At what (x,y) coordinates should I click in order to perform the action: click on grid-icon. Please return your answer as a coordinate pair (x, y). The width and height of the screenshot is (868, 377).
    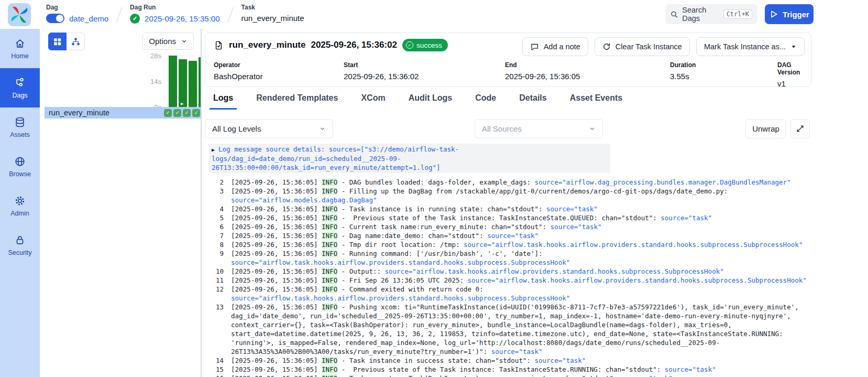
    Looking at the image, I should click on (58, 42).